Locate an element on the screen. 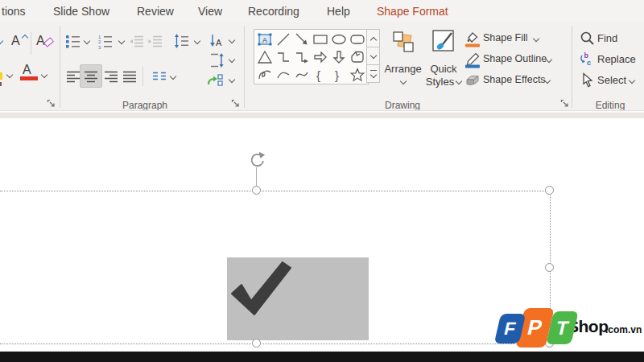 This screenshot has width=644, height=362. shape-triangle-icon is located at coordinates (265, 57).